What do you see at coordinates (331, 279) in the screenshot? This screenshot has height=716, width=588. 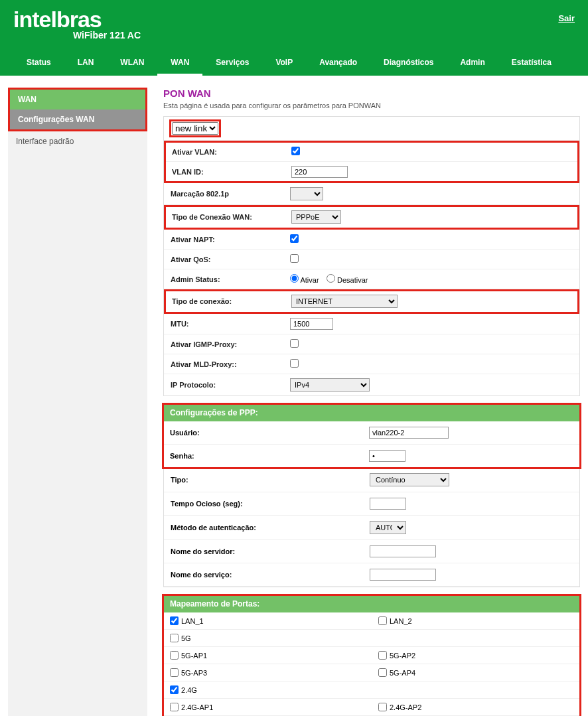 I see `radio-admin-desativar` at bounding box center [331, 279].